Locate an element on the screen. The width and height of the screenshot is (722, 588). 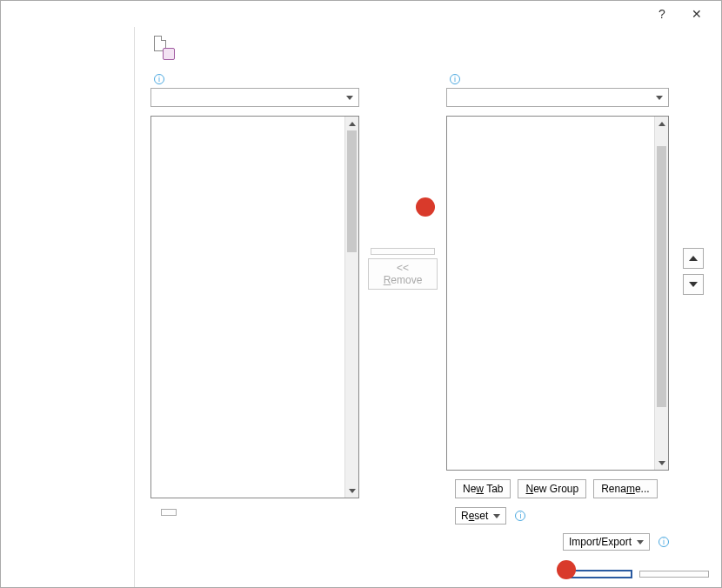
customize-ribbon-icon is located at coordinates (163, 48).